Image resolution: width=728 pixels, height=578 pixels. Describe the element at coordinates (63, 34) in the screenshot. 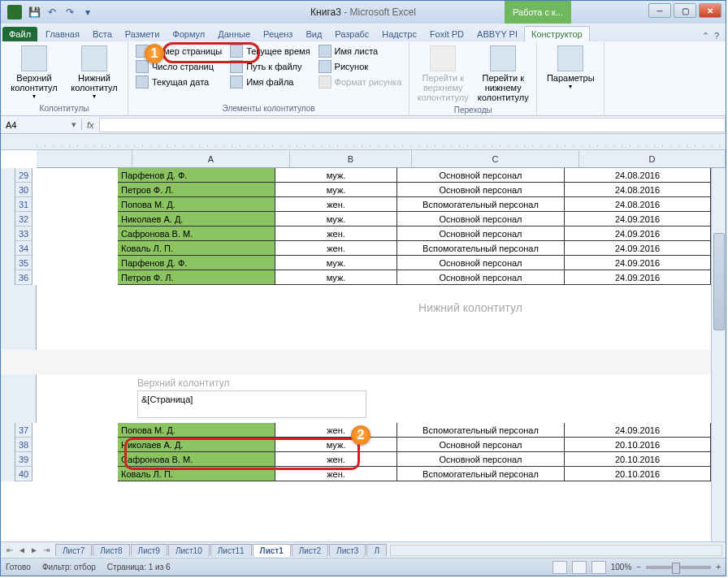

I see `tab-home: Главная` at that location.